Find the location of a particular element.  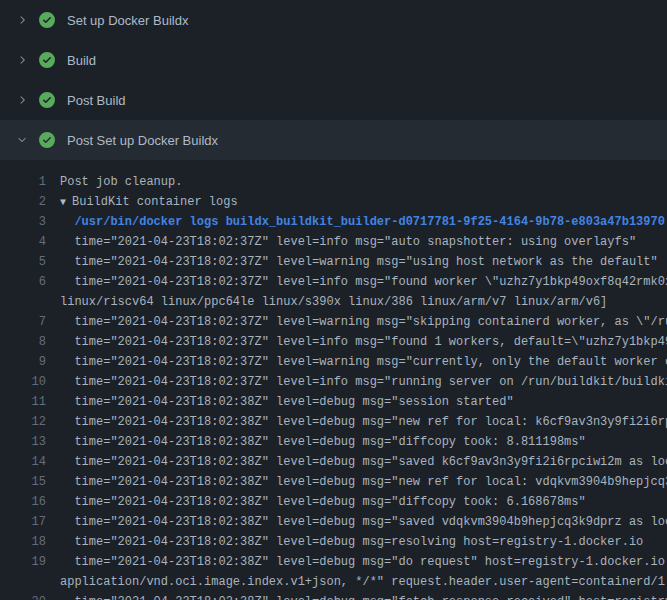

log-line: 15 time="2021-04-23T18:02:38Z" level=deb… is located at coordinates (334, 482).